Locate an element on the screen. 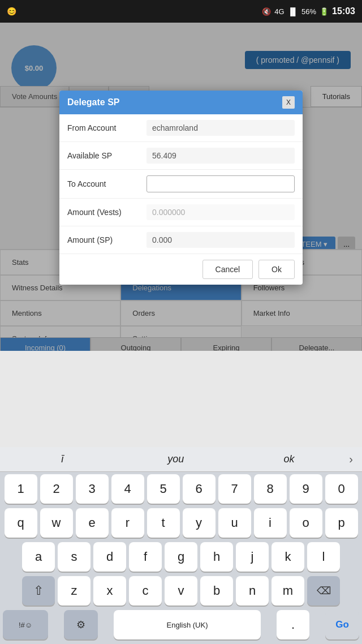  key-w: w is located at coordinates (57, 523).